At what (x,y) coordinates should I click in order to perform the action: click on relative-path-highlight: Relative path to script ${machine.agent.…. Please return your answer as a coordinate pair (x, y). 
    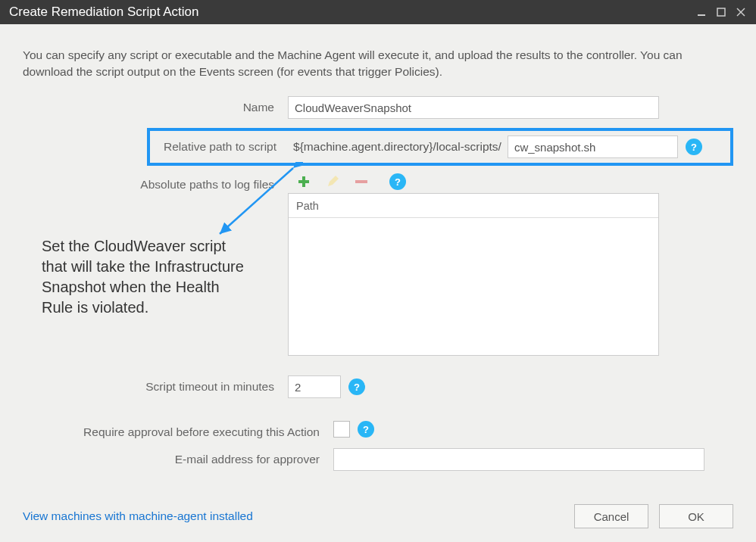
    Looking at the image, I should click on (440, 147).